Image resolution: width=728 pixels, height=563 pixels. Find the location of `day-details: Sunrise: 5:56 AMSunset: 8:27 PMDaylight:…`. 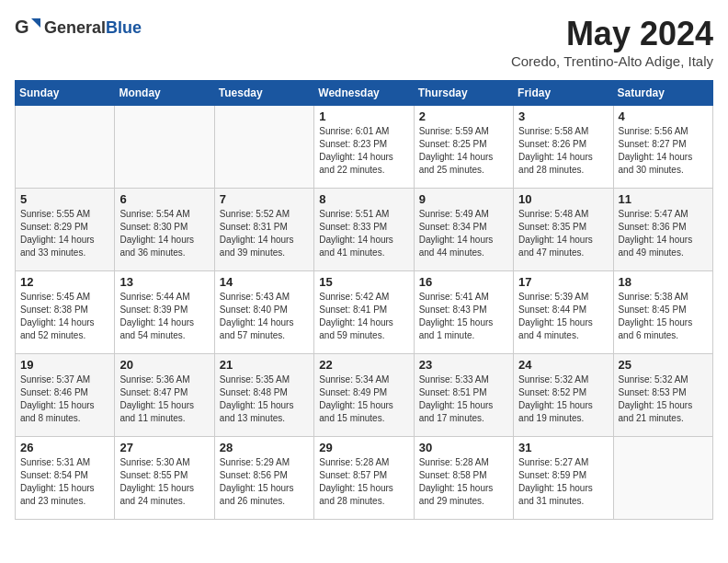

day-details: Sunrise: 5:56 AMSunset: 8:27 PMDaylight:… is located at coordinates (664, 151).